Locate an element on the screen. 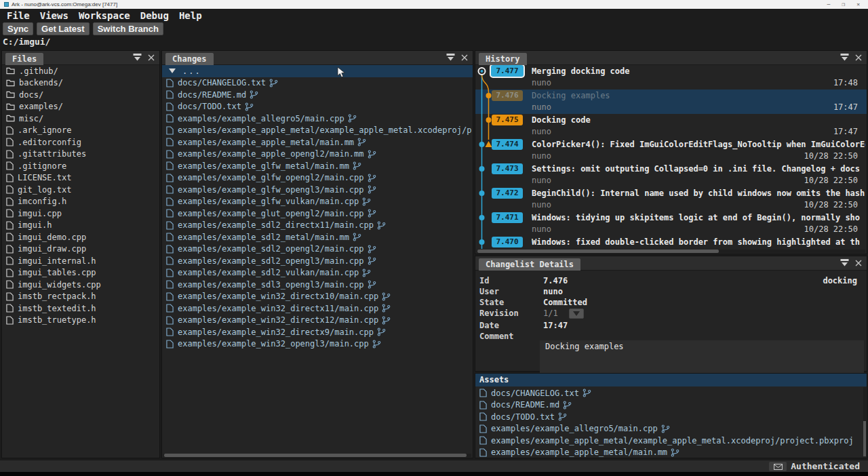  mail-button is located at coordinates (778, 467).